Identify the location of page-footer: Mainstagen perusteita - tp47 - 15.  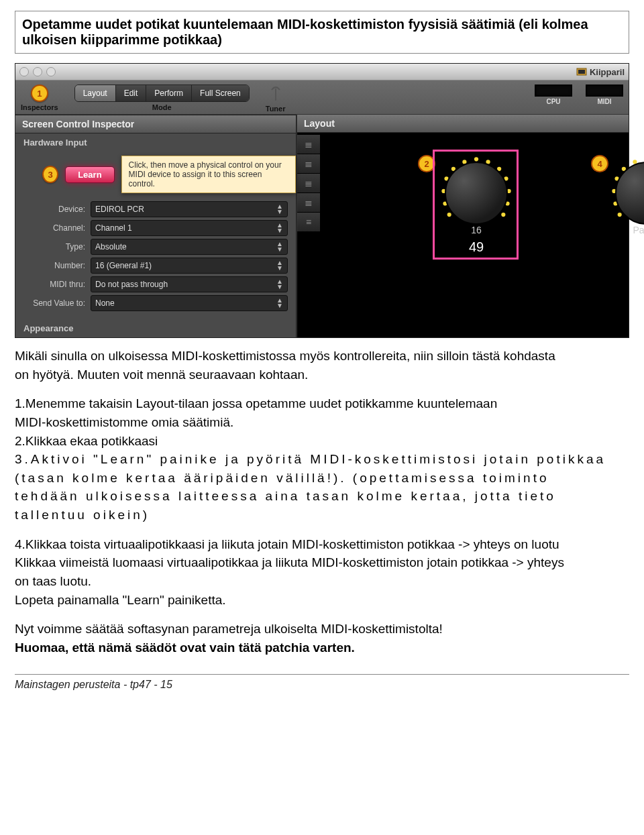
(322, 683).